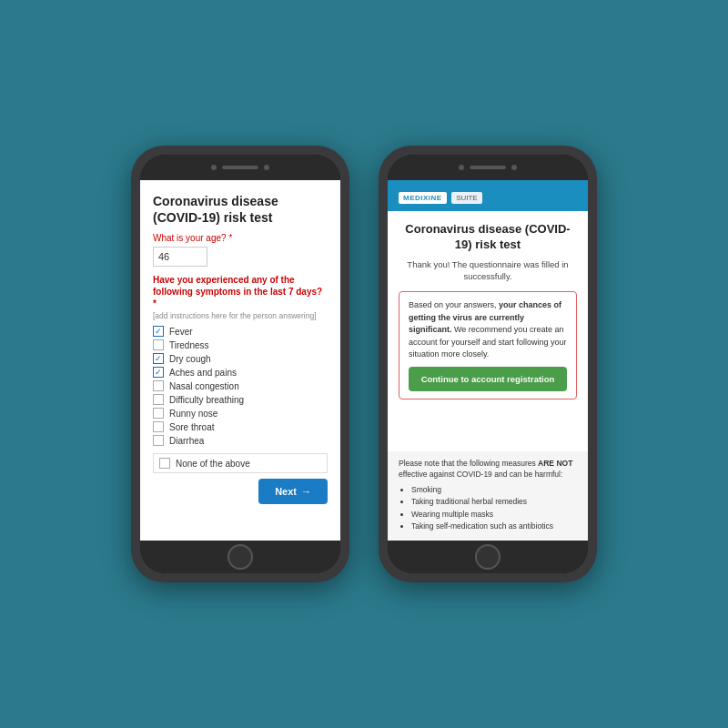 The width and height of the screenshot is (728, 728). I want to click on result-subtitle: Thank you! The questionnaire was filled …, so click(488, 271).